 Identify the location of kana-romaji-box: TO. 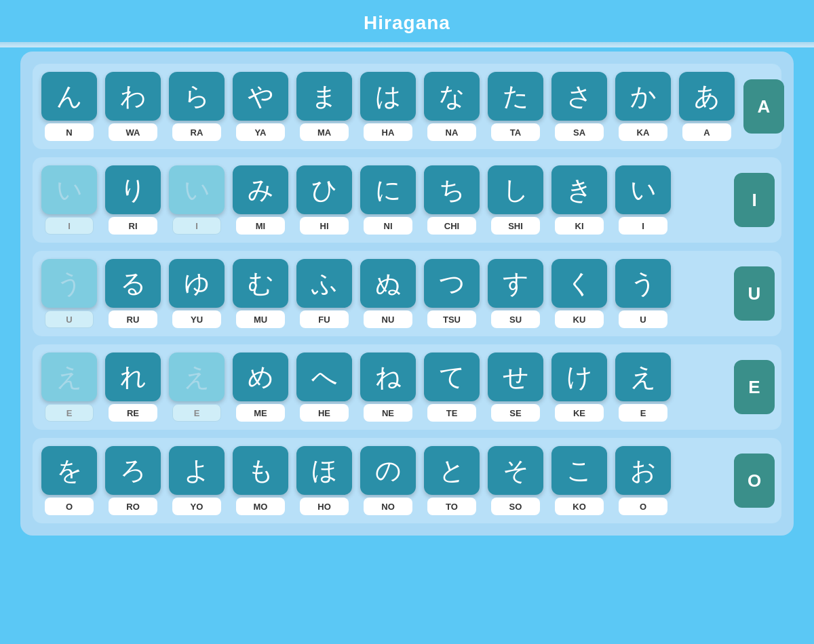
(452, 506).